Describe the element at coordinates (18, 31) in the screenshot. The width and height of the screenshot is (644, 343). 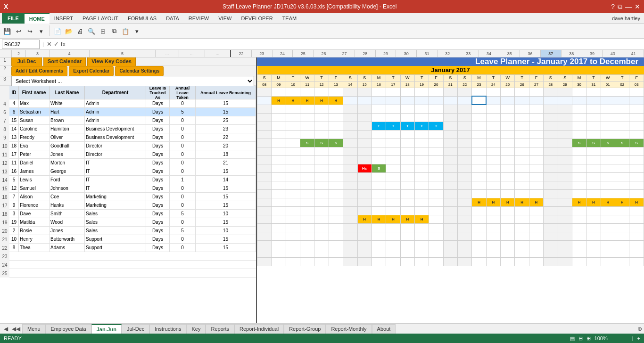
I see `undo-icon: ↩` at that location.